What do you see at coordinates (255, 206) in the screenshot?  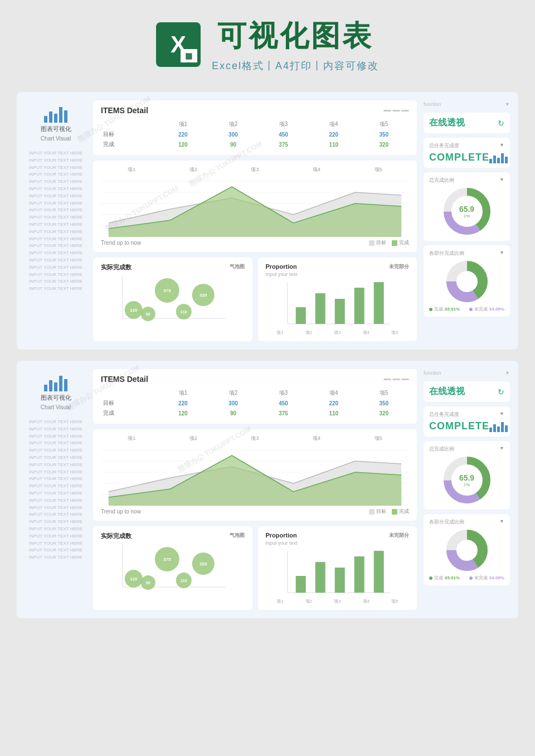 I see `line-chart-panel: 项1项2项3项4项5 Trend up t` at bounding box center [255, 206].